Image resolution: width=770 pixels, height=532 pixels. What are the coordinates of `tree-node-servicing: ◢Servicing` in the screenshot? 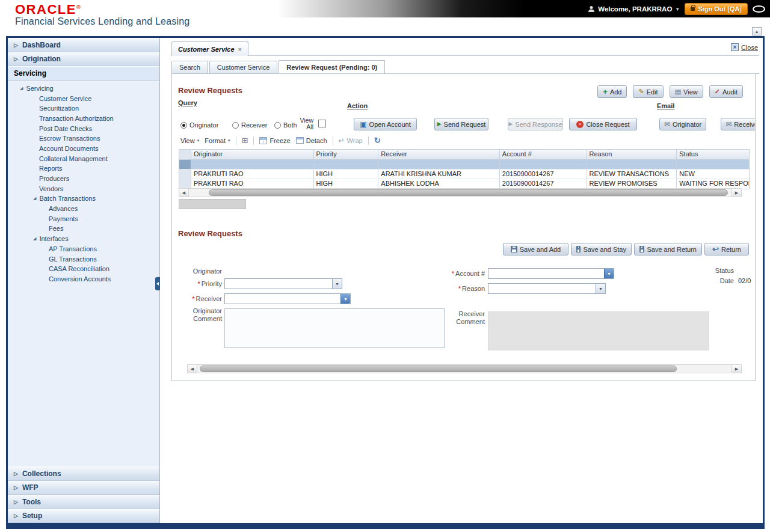 It's located at (84, 89).